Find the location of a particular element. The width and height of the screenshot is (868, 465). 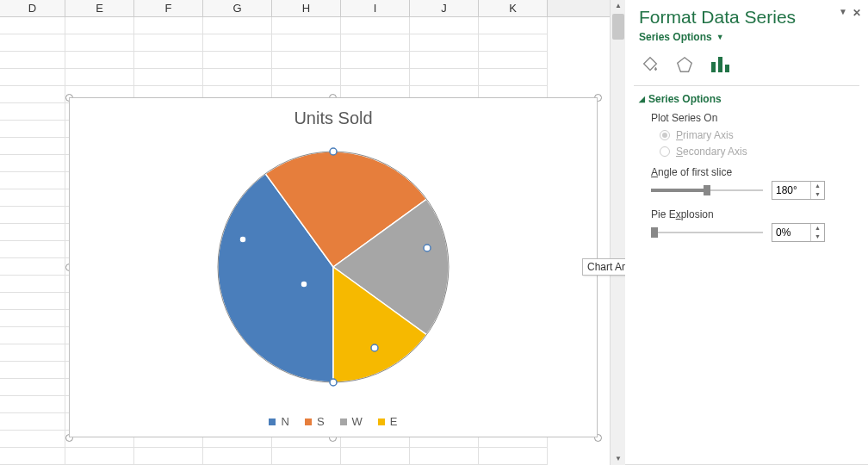

col-header-E: E is located at coordinates (100, 9).